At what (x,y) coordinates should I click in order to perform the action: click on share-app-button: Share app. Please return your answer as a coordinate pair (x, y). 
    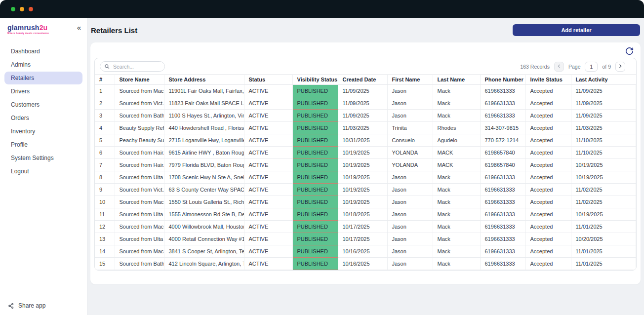
    Looking at the image, I should click on (43, 305).